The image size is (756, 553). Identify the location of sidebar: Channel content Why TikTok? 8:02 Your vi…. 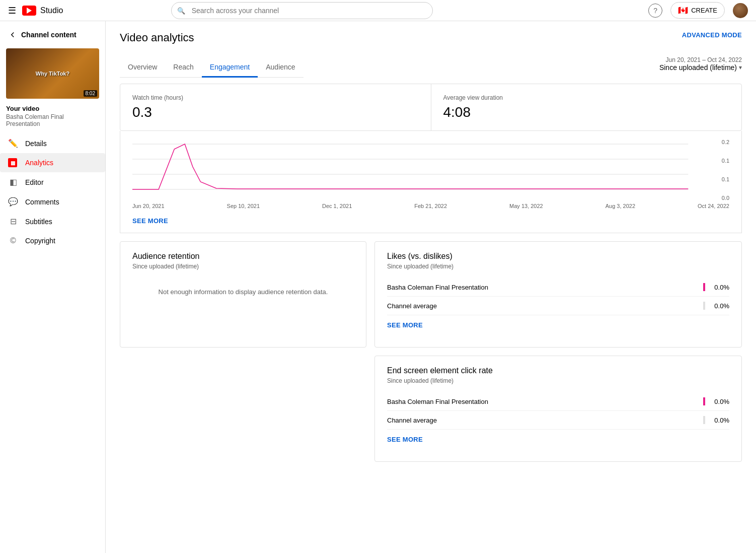
(53, 287).